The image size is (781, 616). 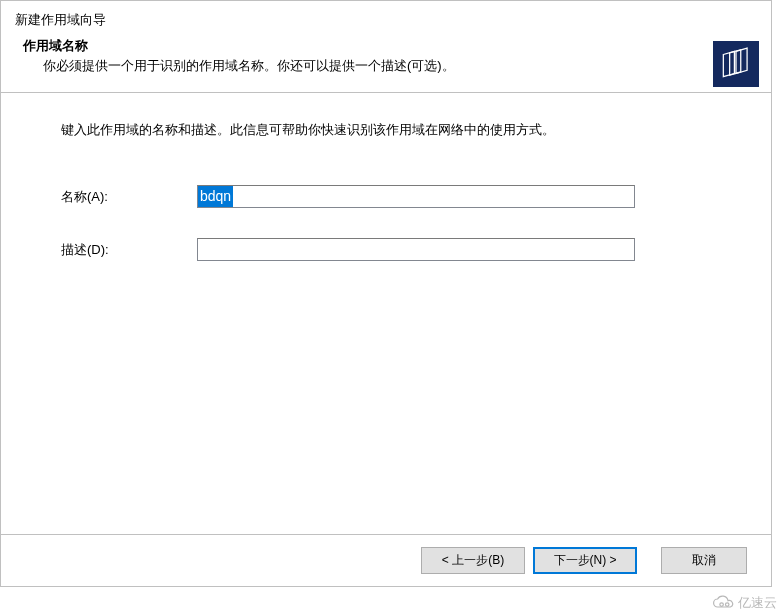 What do you see at coordinates (416, 250) in the screenshot?
I see `description-input` at bounding box center [416, 250].